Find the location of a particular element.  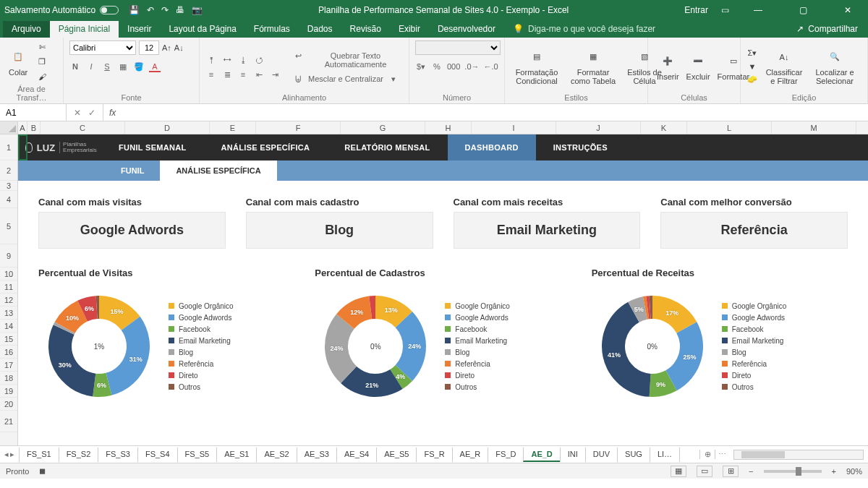

name-box: A1 is located at coordinates (33, 113).